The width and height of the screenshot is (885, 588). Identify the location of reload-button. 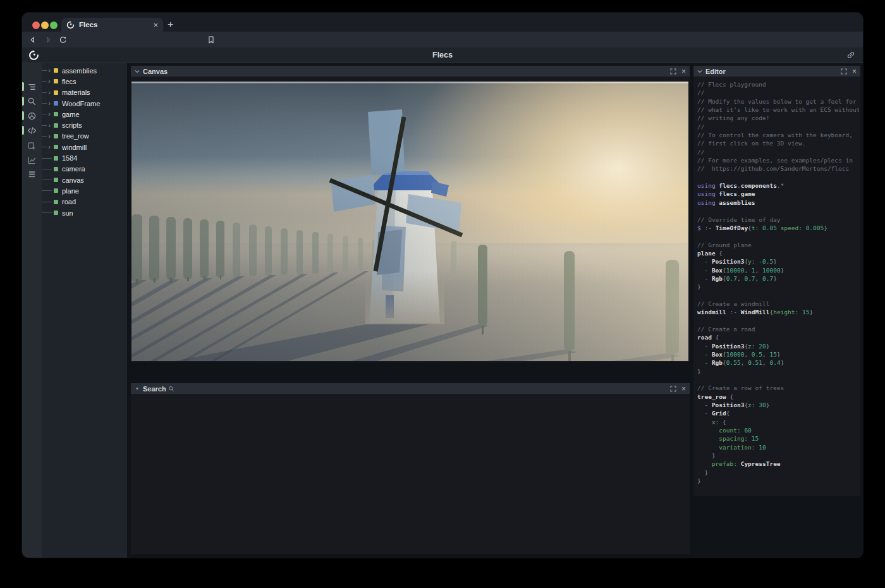
(63, 40).